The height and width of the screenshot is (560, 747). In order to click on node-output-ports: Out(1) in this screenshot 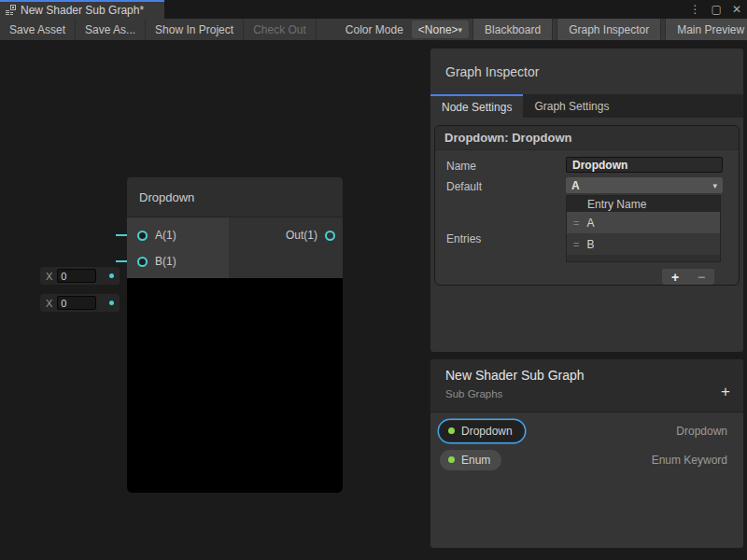, I will do `click(286, 248)`.